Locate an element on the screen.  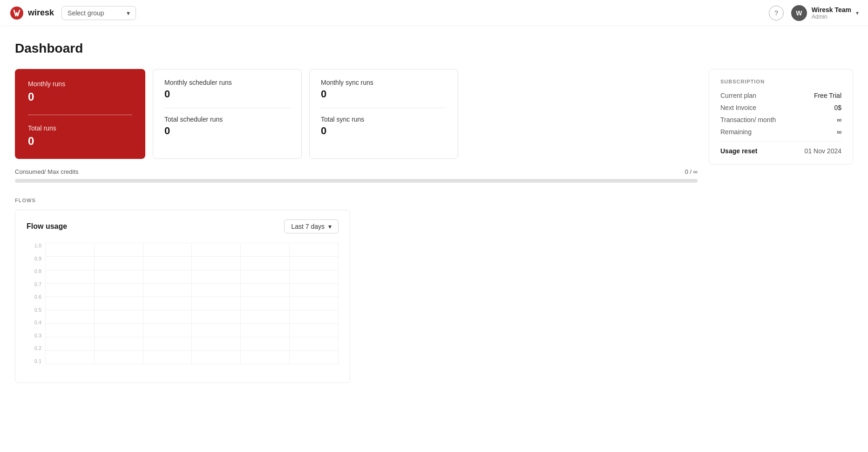
user-role: Admin is located at coordinates (832, 17).